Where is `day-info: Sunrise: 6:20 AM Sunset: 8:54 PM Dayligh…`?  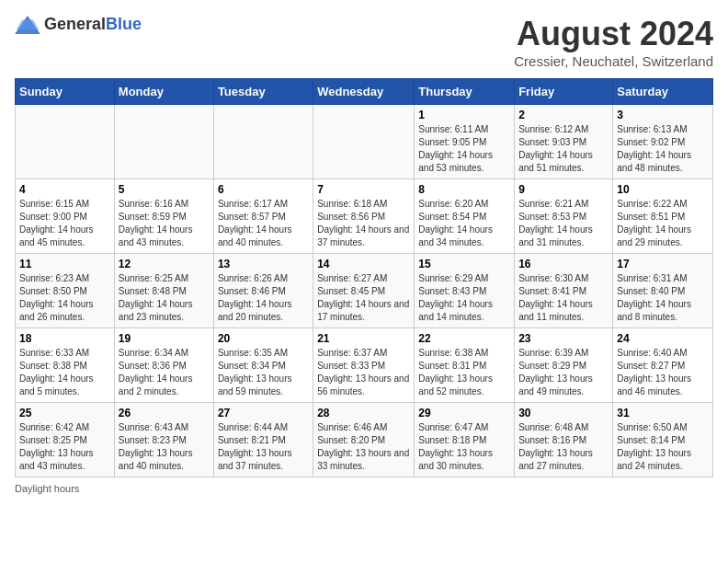
day-info: Sunrise: 6:20 AM Sunset: 8:54 PM Dayligh… is located at coordinates (464, 224).